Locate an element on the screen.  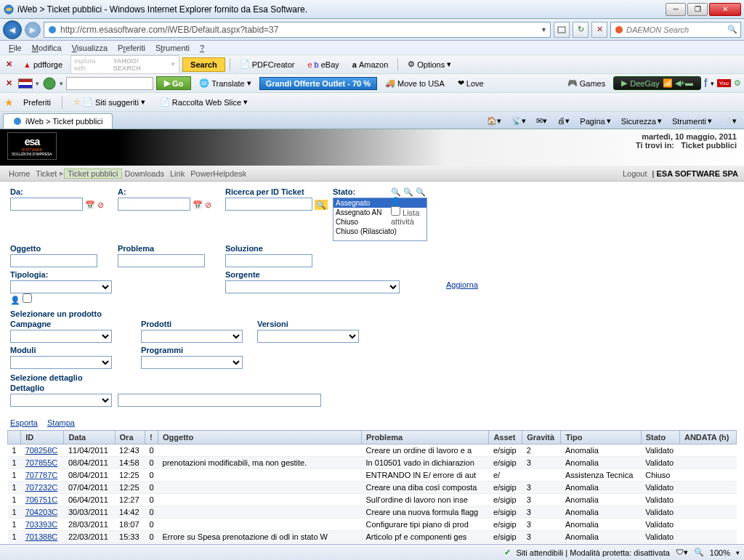
move-usa-button: 🚚Move to USA is located at coordinates (415, 83).